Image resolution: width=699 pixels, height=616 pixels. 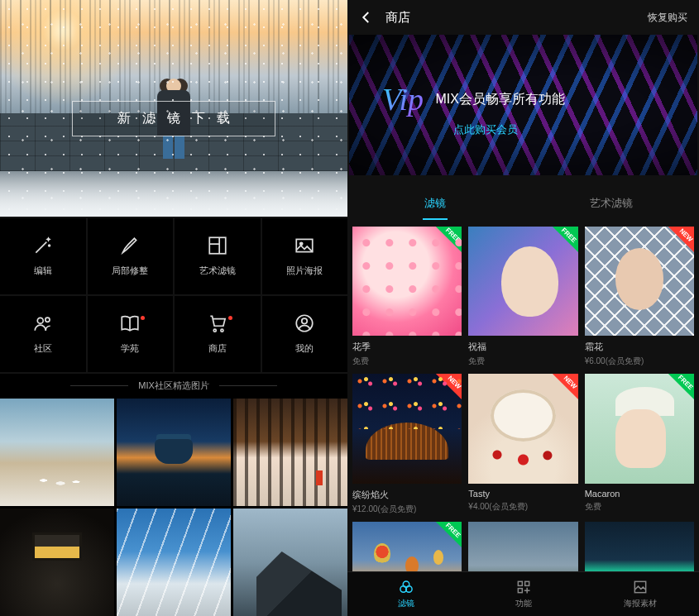 What do you see at coordinates (407, 347) in the screenshot?
I see `product-name: 花季` at bounding box center [407, 347].